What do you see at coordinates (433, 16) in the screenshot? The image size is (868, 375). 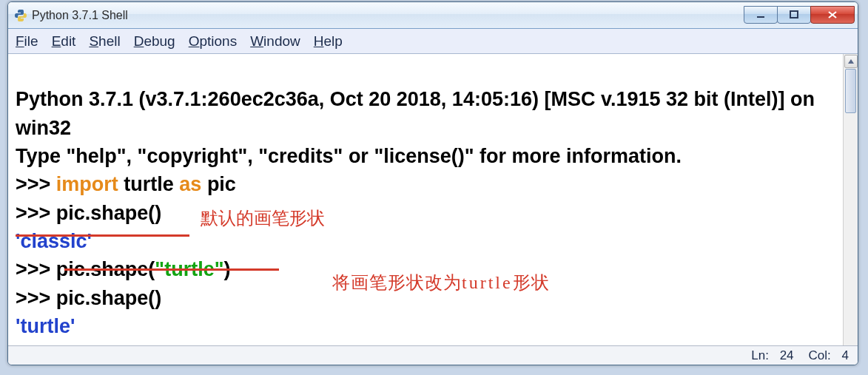 I see `titlebar: Python 3.7.1 Shell` at bounding box center [433, 16].